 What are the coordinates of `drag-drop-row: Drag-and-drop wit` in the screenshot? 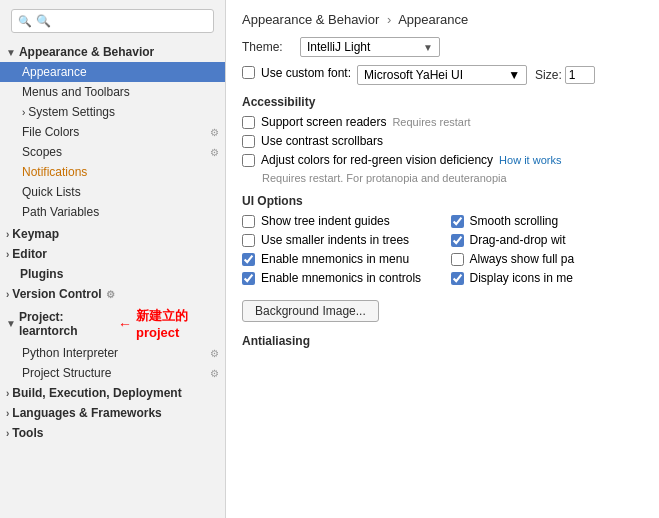 It's located at (548, 240).